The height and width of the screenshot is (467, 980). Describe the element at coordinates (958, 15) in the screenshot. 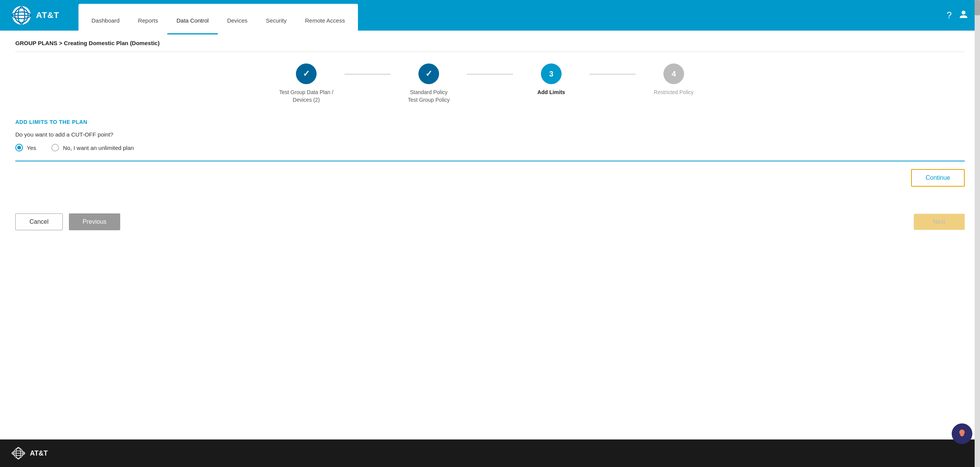

I see `header-icons: ?` at that location.